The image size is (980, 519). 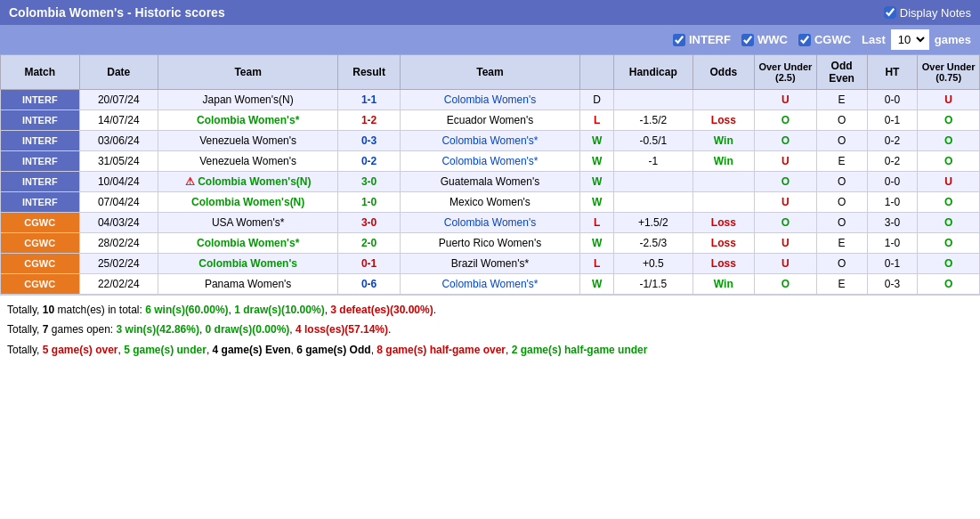 What do you see at coordinates (369, 264) in the screenshot?
I see `match-result: 0-1` at bounding box center [369, 264].